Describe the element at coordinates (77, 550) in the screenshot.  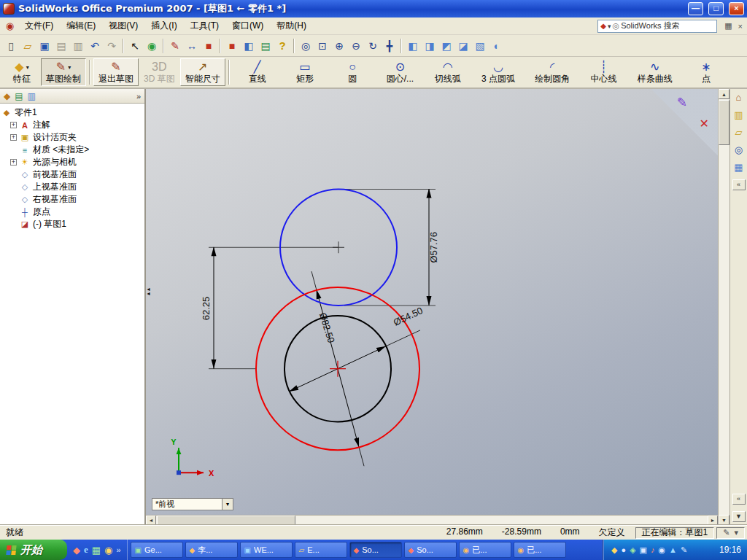
I see `quick-launch-solidworks-icon: ◆` at that location.